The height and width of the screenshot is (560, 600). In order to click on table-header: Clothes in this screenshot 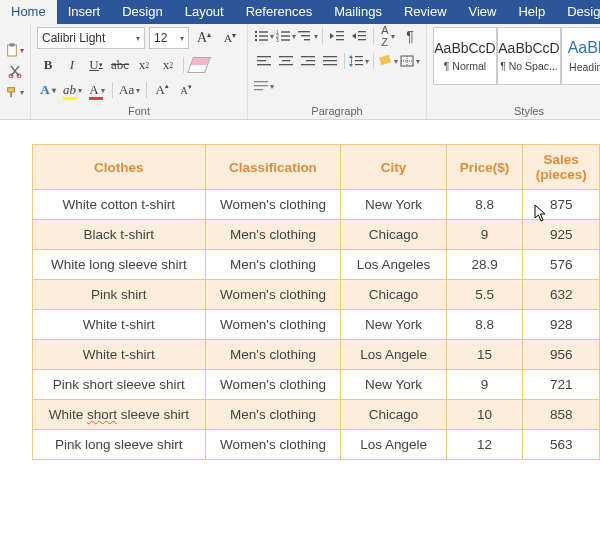, I will do `click(120, 168)`.